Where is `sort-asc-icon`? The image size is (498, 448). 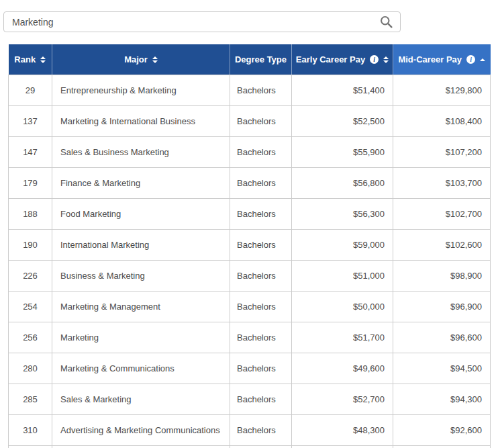
sort-asc-icon is located at coordinates (483, 60).